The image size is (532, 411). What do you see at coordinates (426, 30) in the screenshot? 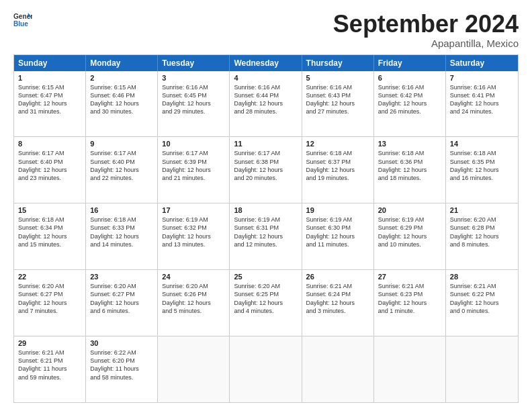
I see `title-block: September 2024 Apapantilla, Mexico` at bounding box center [426, 30].